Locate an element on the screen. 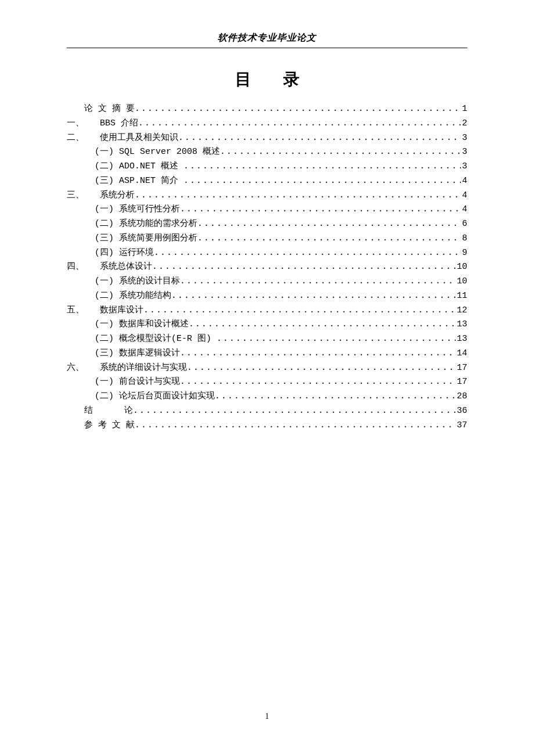 This screenshot has height=756, width=534. toc-entry: 六、 系统的详细设计与实现17 is located at coordinates (267, 368).